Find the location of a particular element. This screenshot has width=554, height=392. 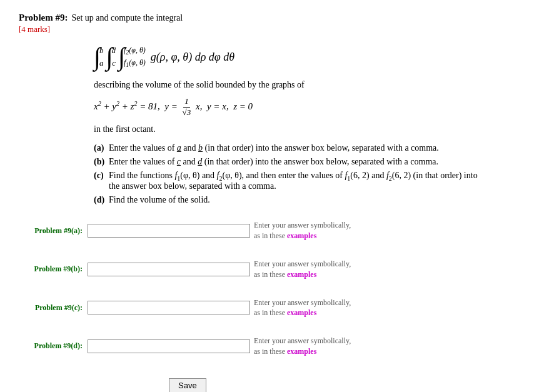

part-c-line1: Find the functions f1(φ, θ) and f2(φ, θ)… is located at coordinates (293, 176).